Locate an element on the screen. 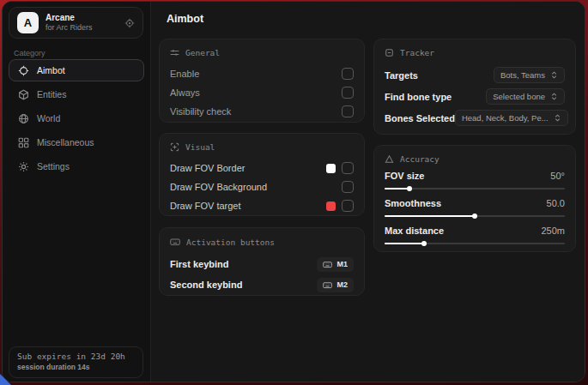 This screenshot has height=385, width=588. fov-size-slider is located at coordinates (475, 189).